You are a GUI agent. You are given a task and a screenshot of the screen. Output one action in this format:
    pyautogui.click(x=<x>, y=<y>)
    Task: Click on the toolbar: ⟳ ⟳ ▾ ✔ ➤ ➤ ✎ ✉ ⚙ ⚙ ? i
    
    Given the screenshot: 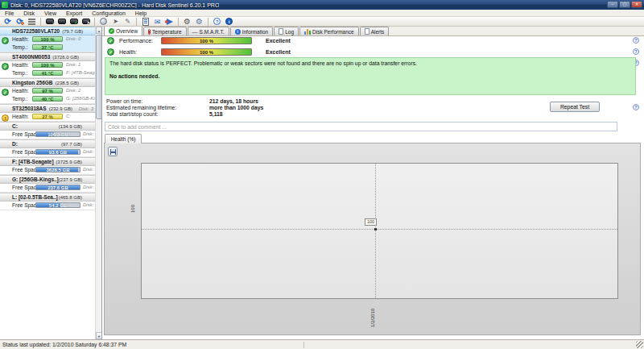 What is the action you would take?
    pyautogui.click(x=322, y=22)
    